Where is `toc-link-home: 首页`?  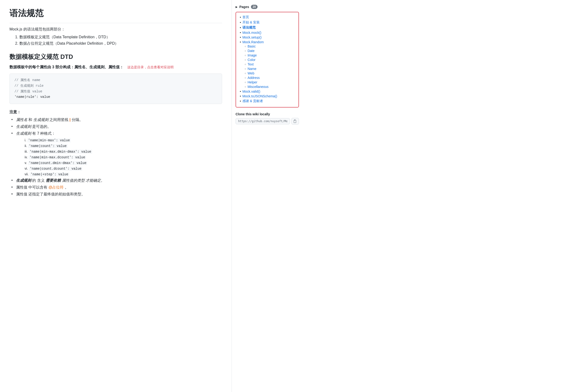
toc-link-home: 首页 is located at coordinates (267, 17).